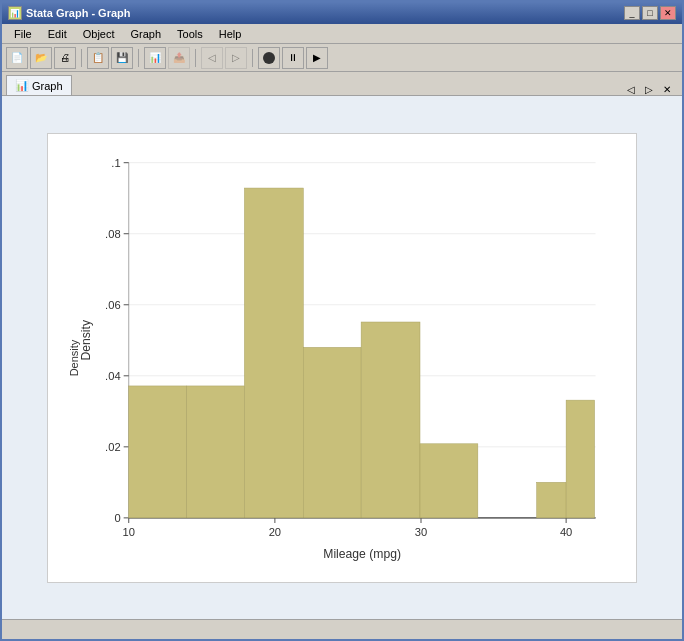 This screenshot has height=641, width=684. Describe the element at coordinates (113, 304) in the screenshot. I see `svg-text: .06` at that location.